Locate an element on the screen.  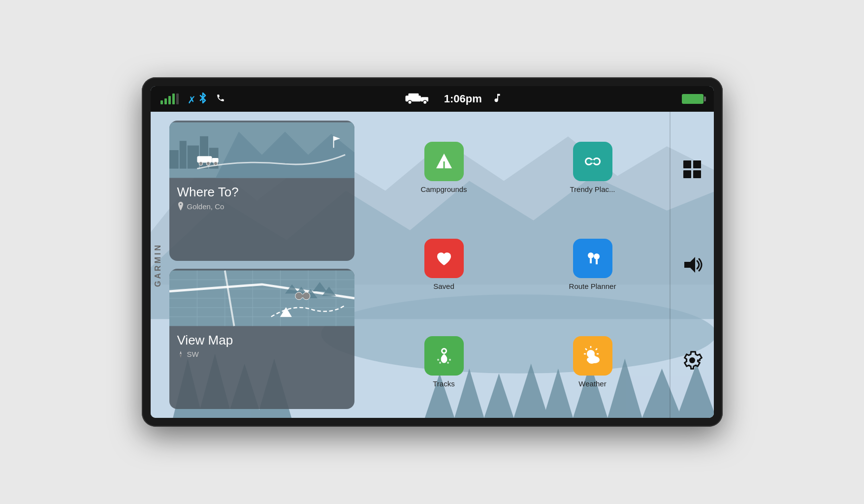
right-controls is located at coordinates (692, 265).